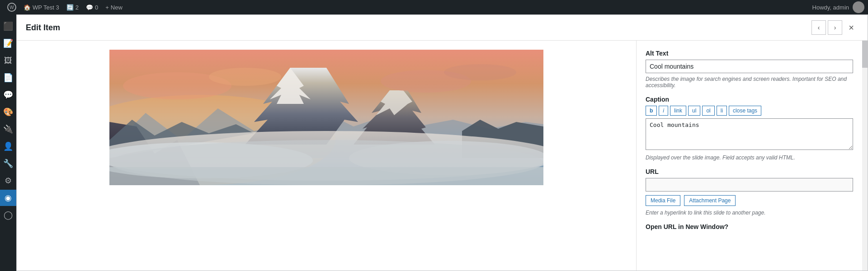 The height and width of the screenshot is (271, 868). Describe the element at coordinates (43, 28) in the screenshot. I see `modal-title: Edit Item` at that location.